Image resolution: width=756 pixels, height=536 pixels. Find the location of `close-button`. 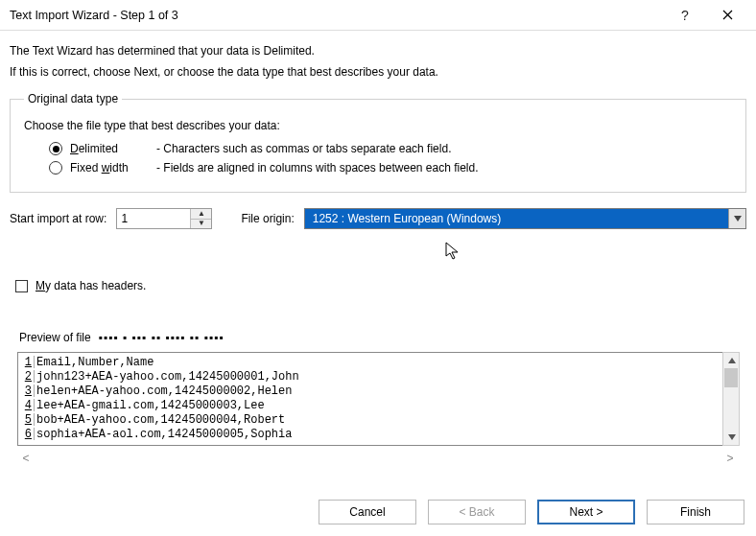

close-button is located at coordinates (727, 15).